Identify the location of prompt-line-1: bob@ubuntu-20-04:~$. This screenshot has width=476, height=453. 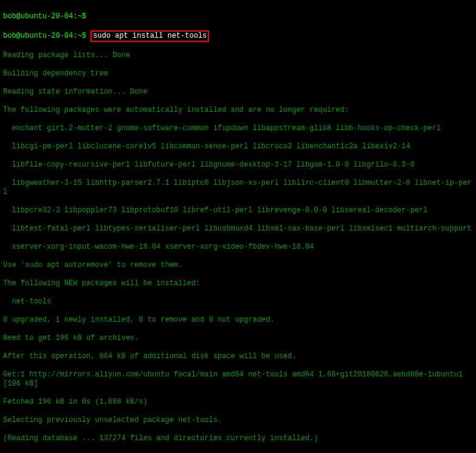
(47, 16).